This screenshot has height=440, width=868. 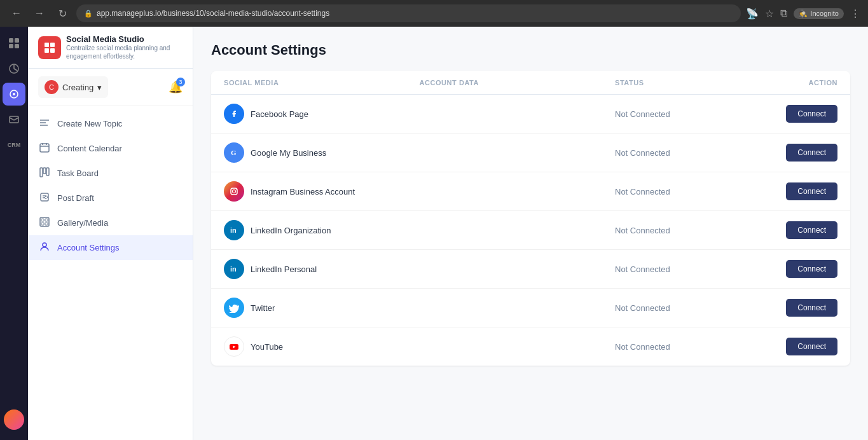 I want to click on youtube-icon, so click(x=234, y=347).